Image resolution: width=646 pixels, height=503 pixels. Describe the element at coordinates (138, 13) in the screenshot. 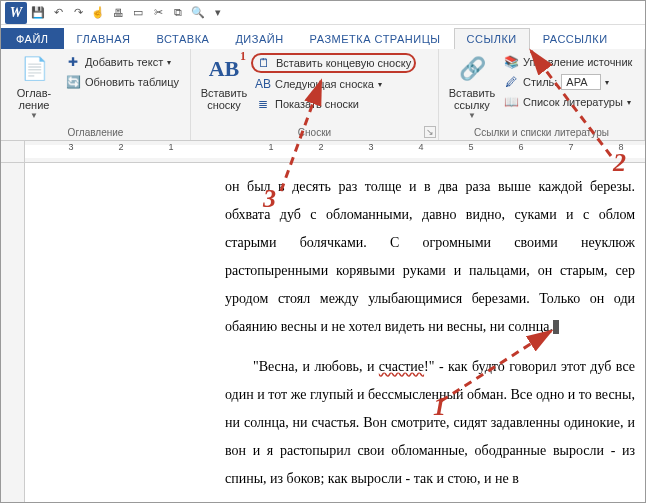

I see `new-doc-icon: ▭` at that location.